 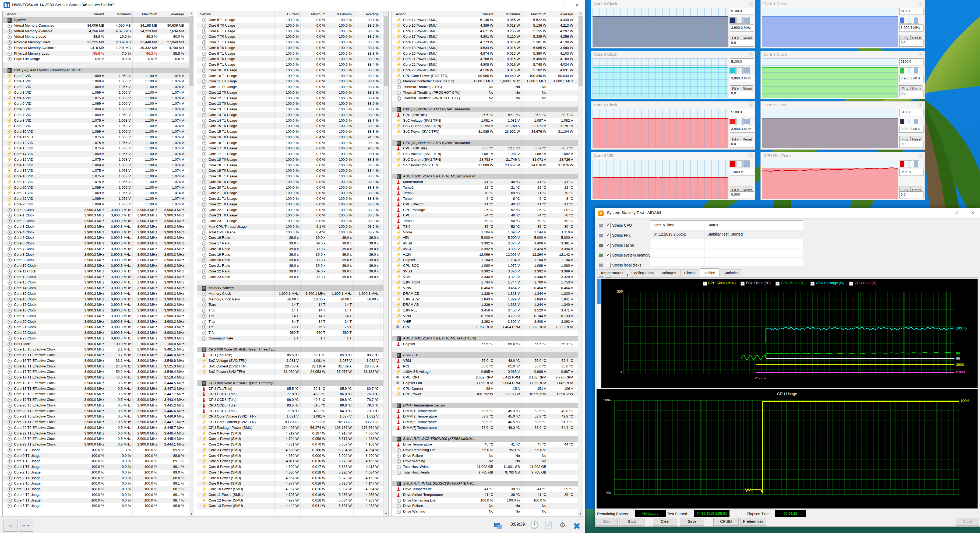 I want to click on sensor-row: Motherboard41 °C40 °C41 °C41 °C, so click(x=485, y=182).